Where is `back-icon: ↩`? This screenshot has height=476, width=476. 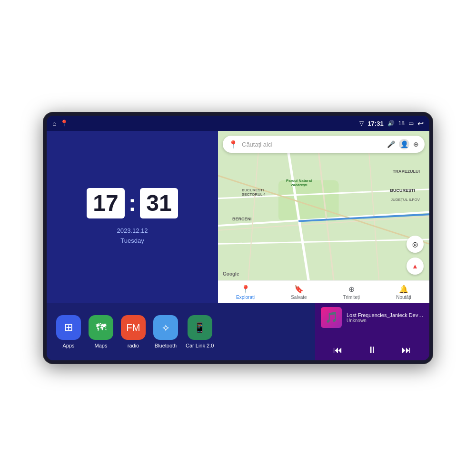
back-icon: ↩ is located at coordinates (421, 124).